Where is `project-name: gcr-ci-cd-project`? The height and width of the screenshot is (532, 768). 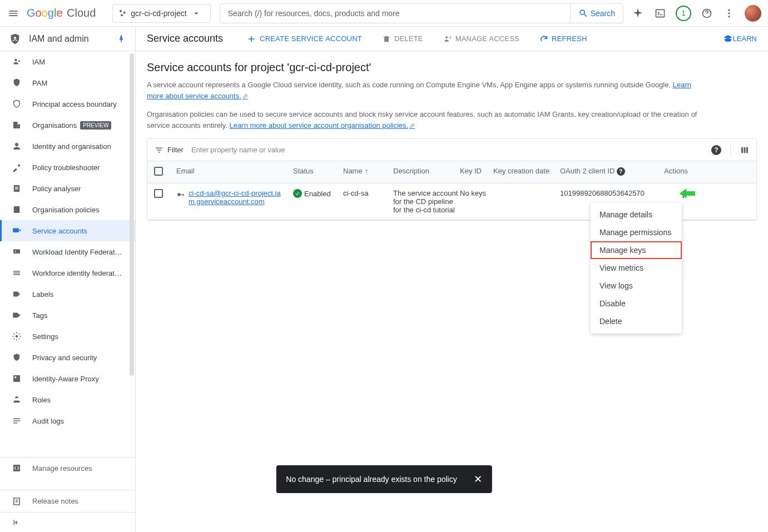 project-name: gcr-ci-cd-project is located at coordinates (158, 13).